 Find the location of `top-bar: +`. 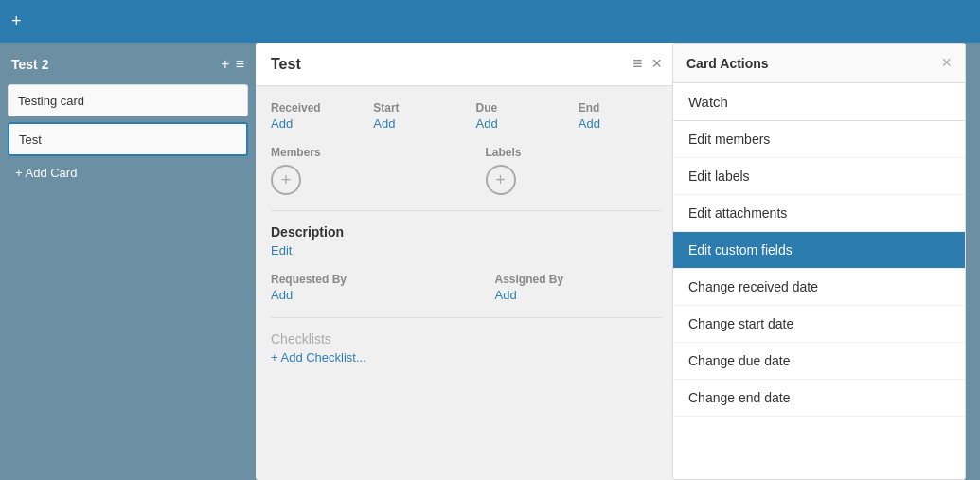

top-bar: + is located at coordinates (490, 21).